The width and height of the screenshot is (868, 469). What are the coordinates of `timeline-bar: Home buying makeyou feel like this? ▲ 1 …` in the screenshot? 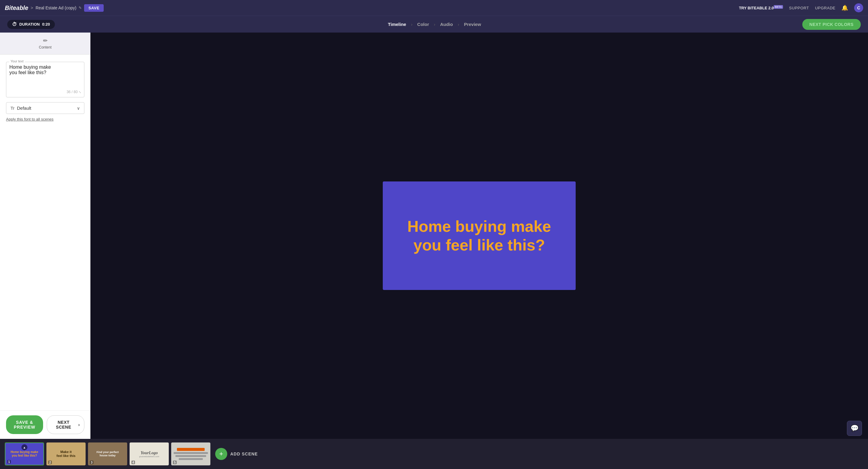 It's located at (434, 454).